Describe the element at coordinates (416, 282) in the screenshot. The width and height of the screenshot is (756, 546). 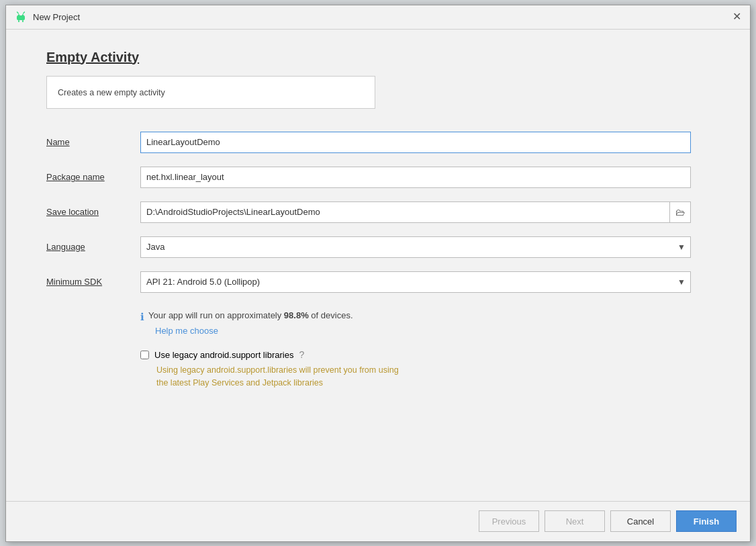
I see `sdk-select: API 21: Android 5.0 (Lollipop) API 22` at that location.